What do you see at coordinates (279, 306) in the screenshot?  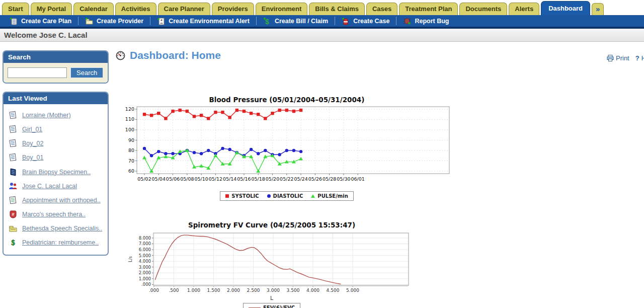 I see `fev-fvc-label: FEV(6)/FVC` at bounding box center [279, 306].